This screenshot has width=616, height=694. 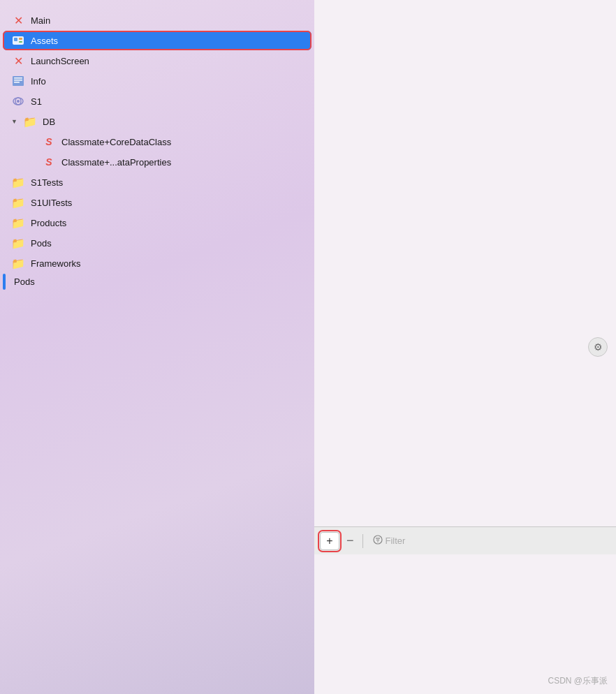 What do you see at coordinates (41, 243) in the screenshot?
I see `pods-folder-label: Pods` at bounding box center [41, 243].